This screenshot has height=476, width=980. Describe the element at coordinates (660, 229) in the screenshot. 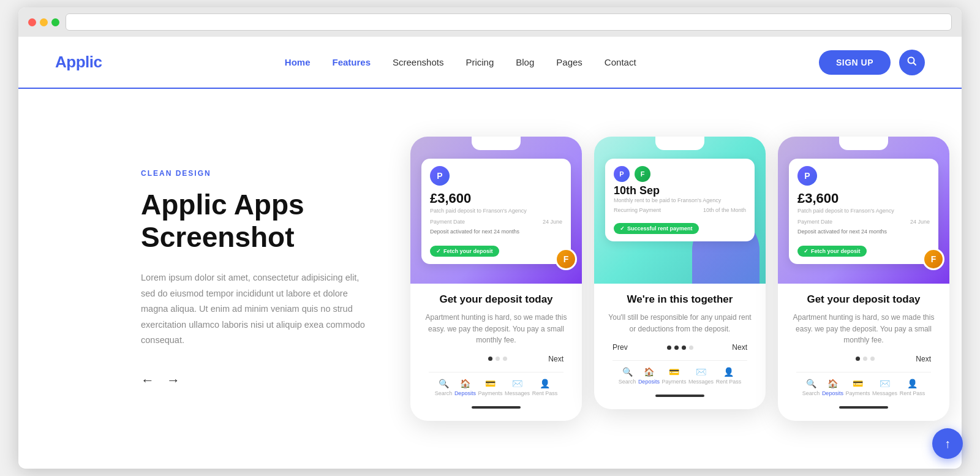

I see `success-label: Successful rent payment` at that location.